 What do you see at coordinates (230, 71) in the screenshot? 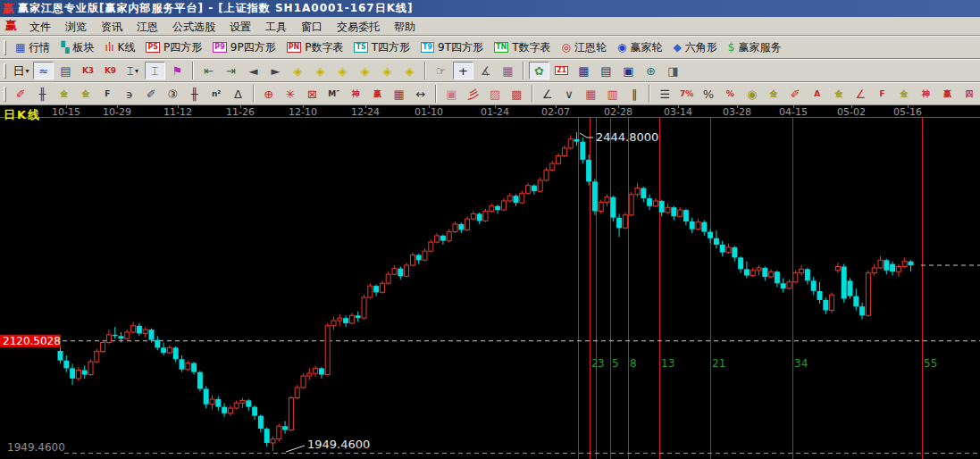
I see `goto-last-button: ⇥` at bounding box center [230, 71].